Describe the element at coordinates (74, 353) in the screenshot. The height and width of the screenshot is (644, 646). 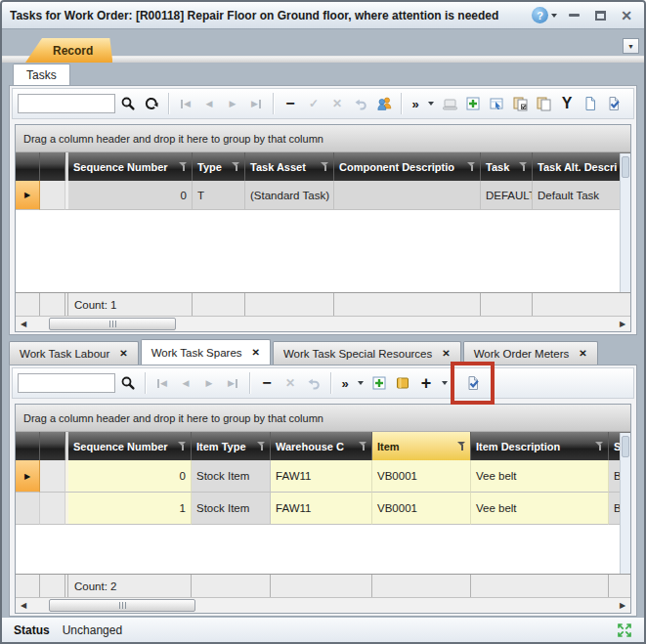
I see `tab-work-task-labour: Work Task Labour ✕` at that location.